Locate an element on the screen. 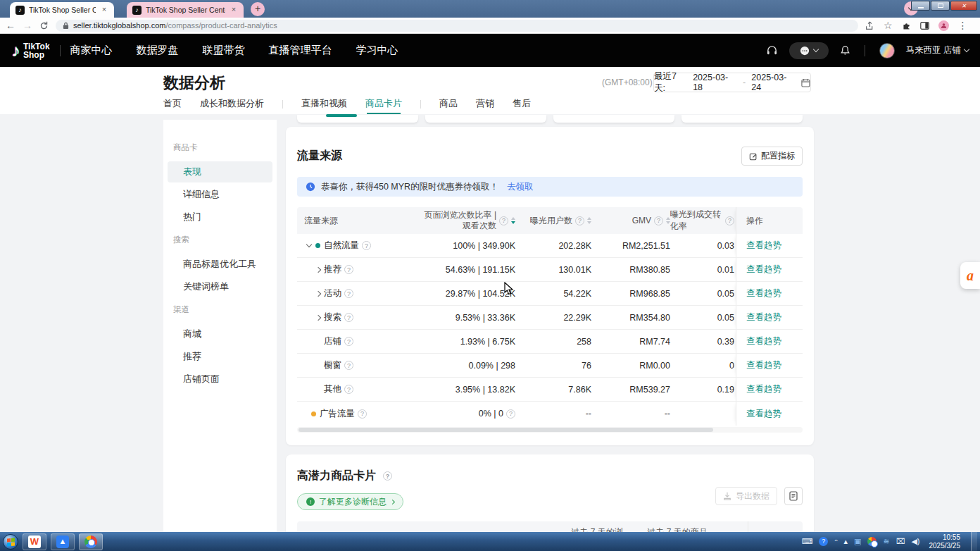  cell-gmv: RM968.85 is located at coordinates (631, 294).